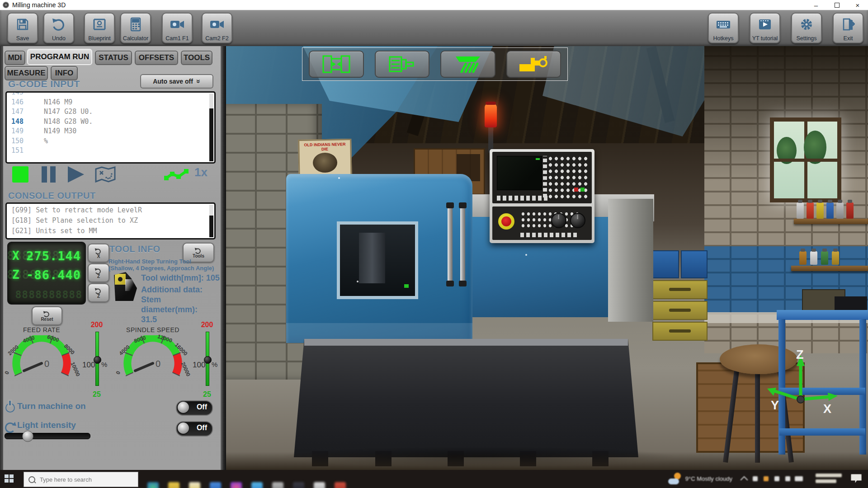 This screenshot has width=868, height=488. What do you see at coordinates (184, 408) in the screenshot?
I see `toggle-knob` at bounding box center [184, 408].